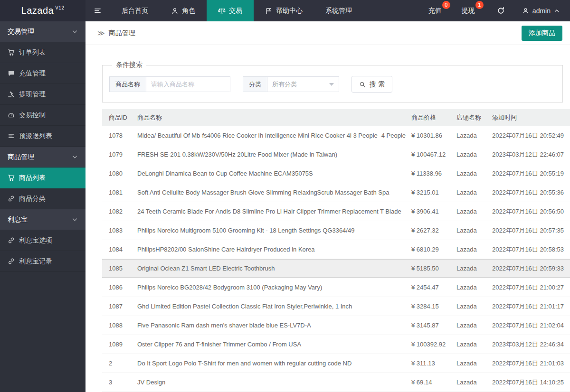 The image size is (570, 392). What do you see at coordinates (336, 288) in the screenshot?
I see `table-row: 1086Philips Norelco BG2028/42 Bodygroom …` at bounding box center [336, 288].